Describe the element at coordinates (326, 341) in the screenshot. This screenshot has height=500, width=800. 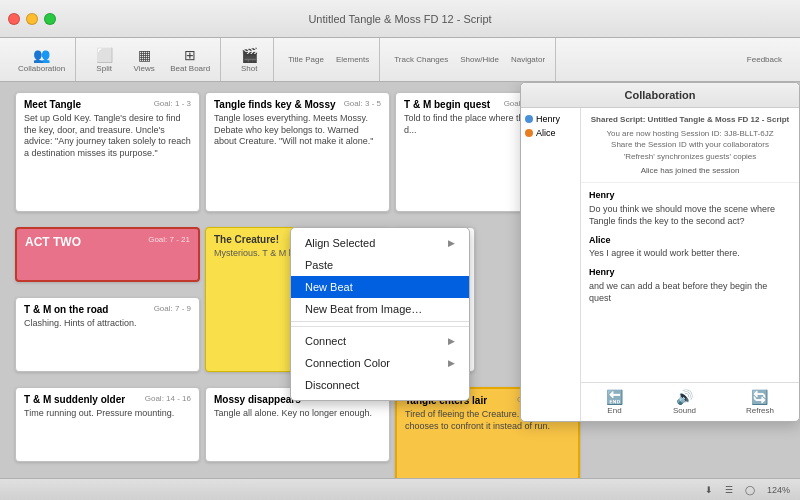
I see `menu-item-label: Connect` at that location.